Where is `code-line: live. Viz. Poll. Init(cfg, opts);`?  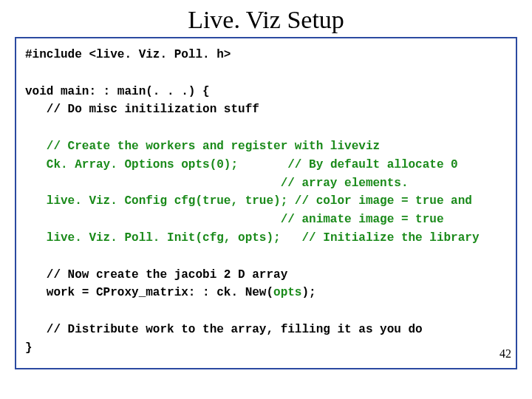 code-line: live. Viz. Poll. Init(cfg, opts); is located at coordinates (163, 238).